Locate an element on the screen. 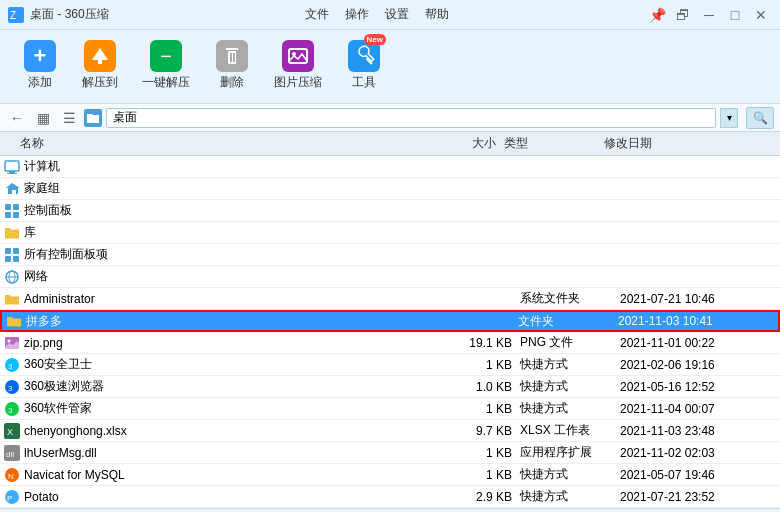 The image size is (780, 512). file-name: 所有控制面板项 is located at coordinates (215, 254).